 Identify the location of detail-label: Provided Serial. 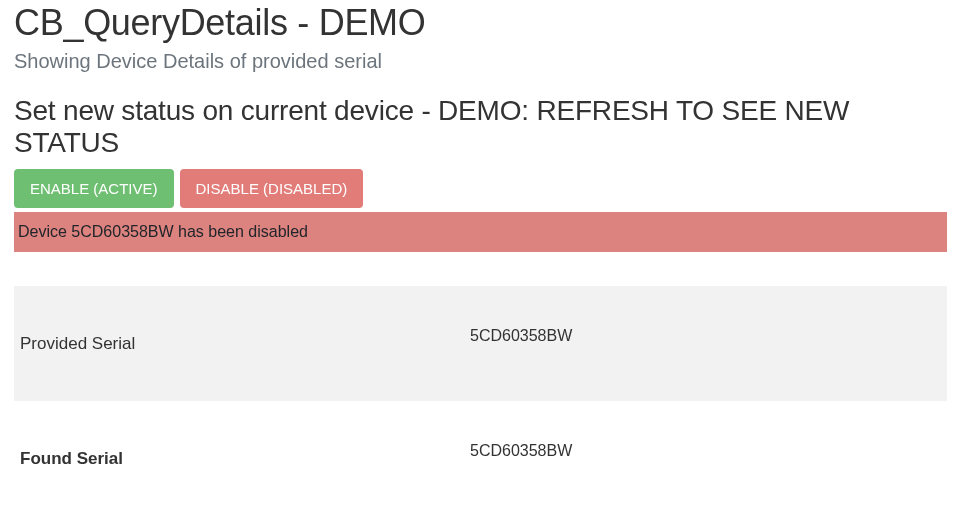
(245, 344).